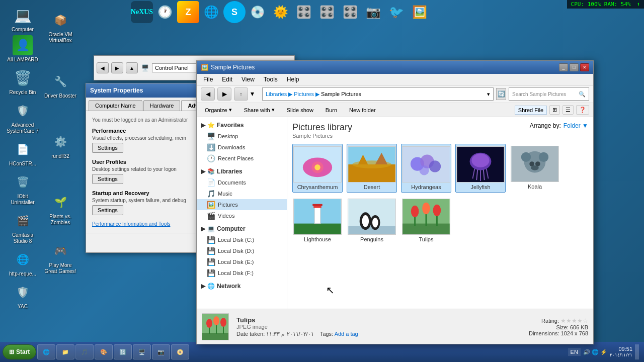 The width and height of the screenshot is (644, 362). Describe the element at coordinates (242, 216) in the screenshot. I see `nav-item-videos: 🎬 Videos` at that location.